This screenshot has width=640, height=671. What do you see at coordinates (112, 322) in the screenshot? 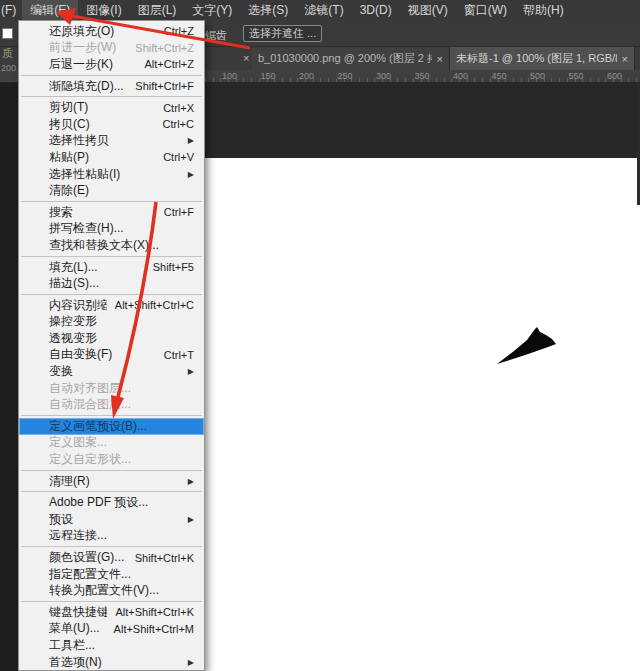
I see `edit-menu-item: 操控变形` at bounding box center [112, 322].